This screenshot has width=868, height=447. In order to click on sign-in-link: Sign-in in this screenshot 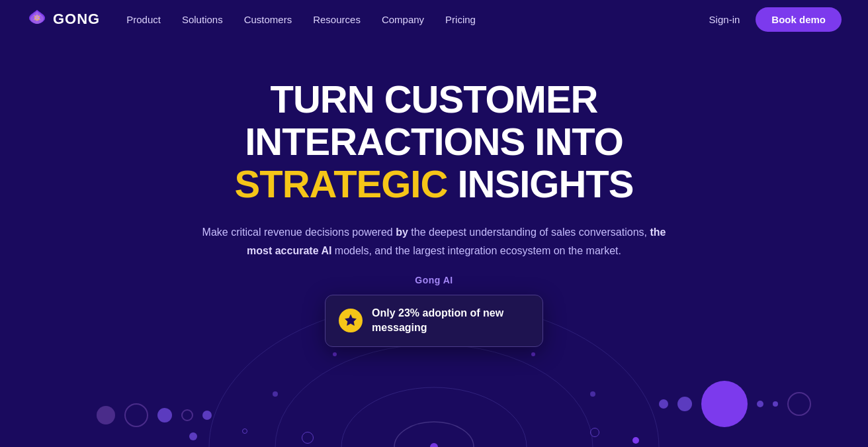, I will do `click(725, 20)`.